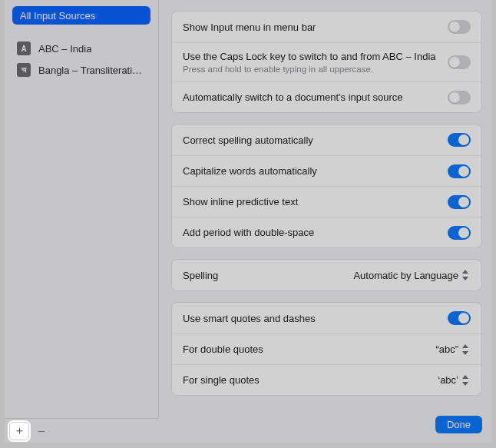 The image size is (496, 448). I want to click on row-period-double-space: Add period with double-space, so click(327, 232).